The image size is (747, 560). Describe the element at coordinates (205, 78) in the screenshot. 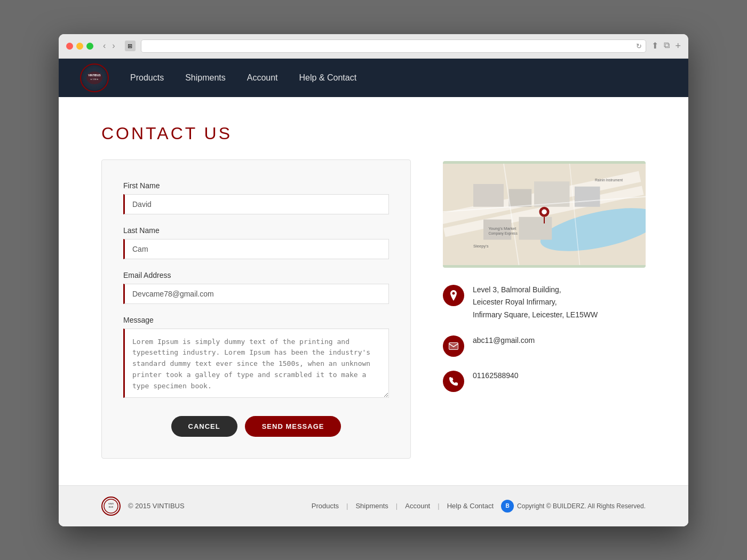

I see `nav-shipments: Shipments` at that location.